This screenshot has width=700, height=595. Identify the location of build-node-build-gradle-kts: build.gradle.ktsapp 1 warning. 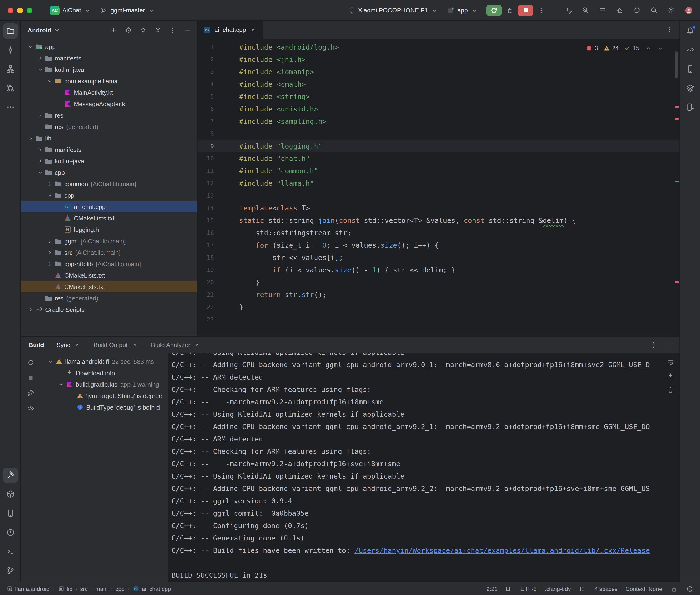
(104, 384).